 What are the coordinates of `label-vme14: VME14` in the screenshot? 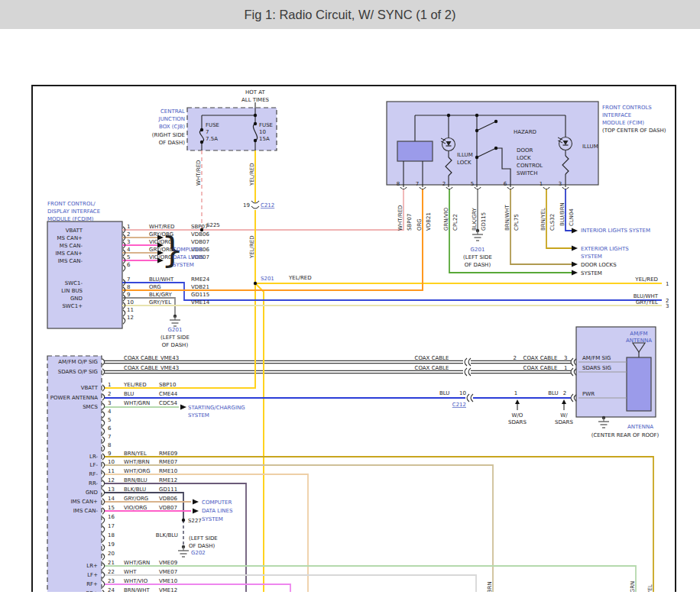 It's located at (200, 302).